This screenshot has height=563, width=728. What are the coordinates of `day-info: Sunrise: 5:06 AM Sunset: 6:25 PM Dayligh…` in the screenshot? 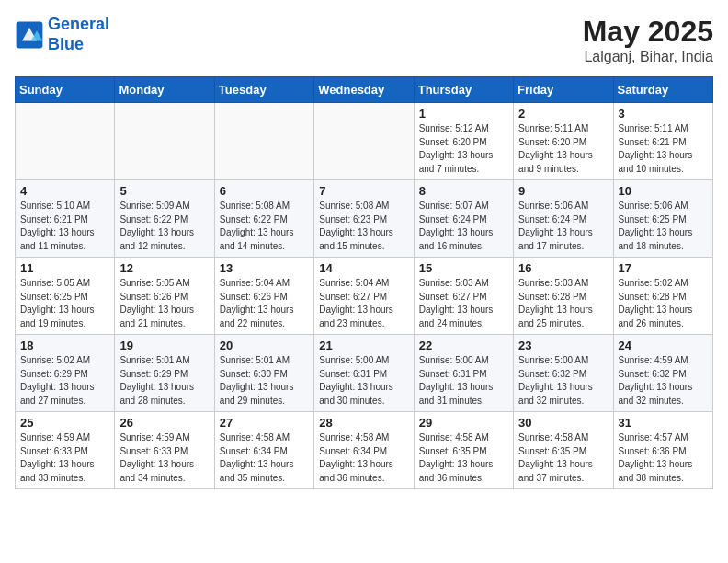 It's located at (664, 226).